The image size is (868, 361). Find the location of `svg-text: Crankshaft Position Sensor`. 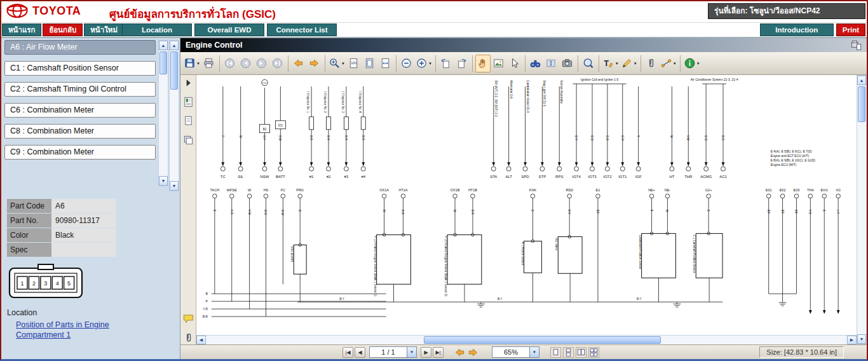

svg-text: Crankshaft Position Sensor is located at coordinates (641, 252).